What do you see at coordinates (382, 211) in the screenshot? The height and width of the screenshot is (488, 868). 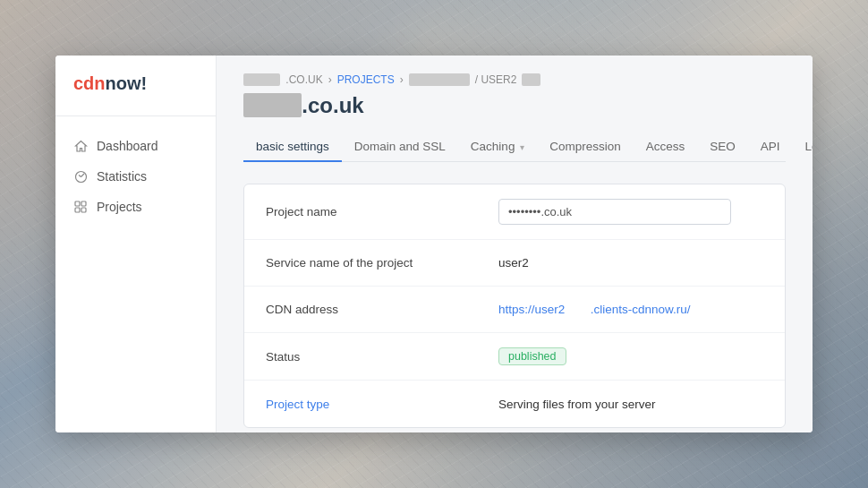 I see `label-project-name: Project name` at bounding box center [382, 211].